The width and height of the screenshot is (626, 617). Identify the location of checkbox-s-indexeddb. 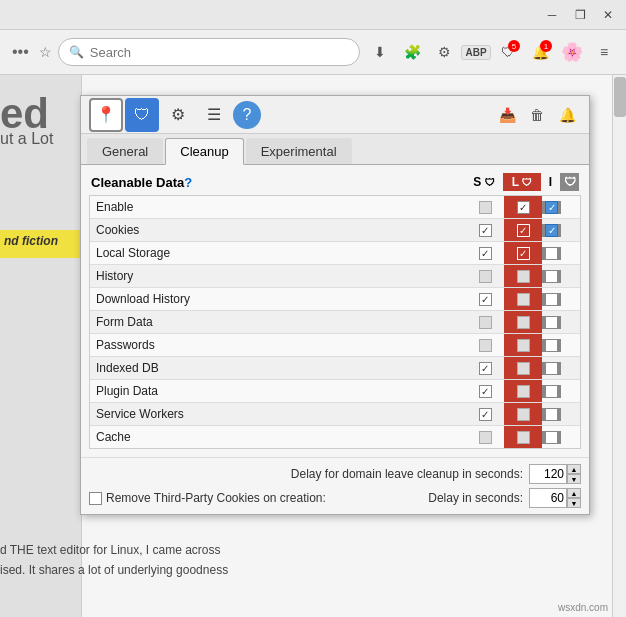
(486, 368).